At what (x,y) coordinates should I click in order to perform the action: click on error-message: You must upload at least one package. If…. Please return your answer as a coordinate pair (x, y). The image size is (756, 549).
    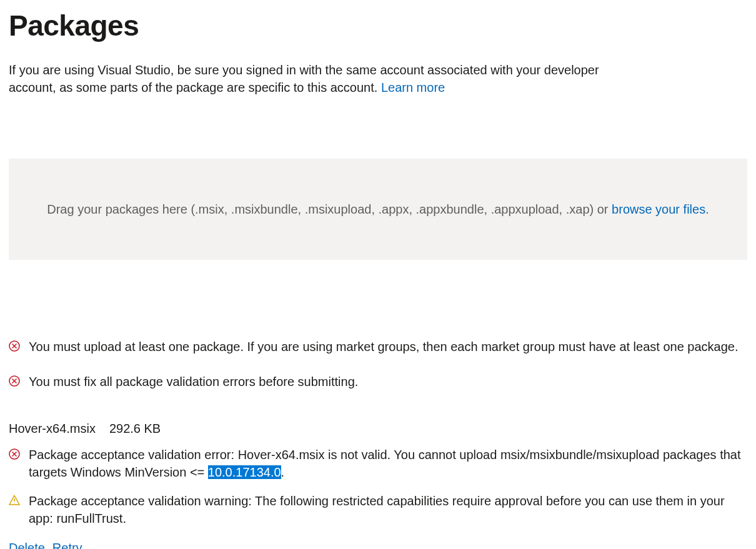
    Looking at the image, I should click on (378, 347).